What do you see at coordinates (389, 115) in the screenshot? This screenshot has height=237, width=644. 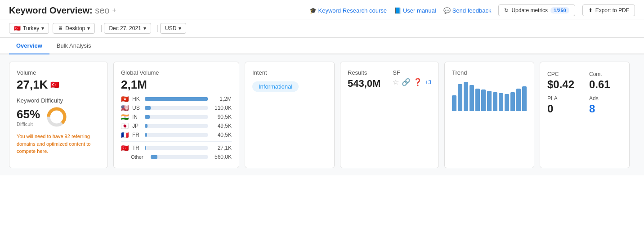 I see `results-card: Results 543,0M SF ☆ 🔗 ❓ +3` at bounding box center [389, 115].